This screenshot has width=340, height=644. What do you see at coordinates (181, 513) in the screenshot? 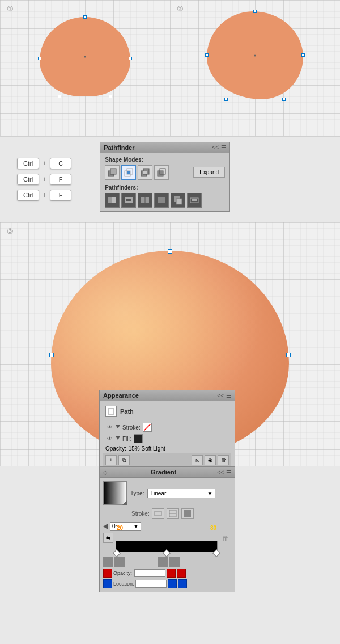
I see `gradient-stroke-row: Stroke:` at bounding box center [181, 513].